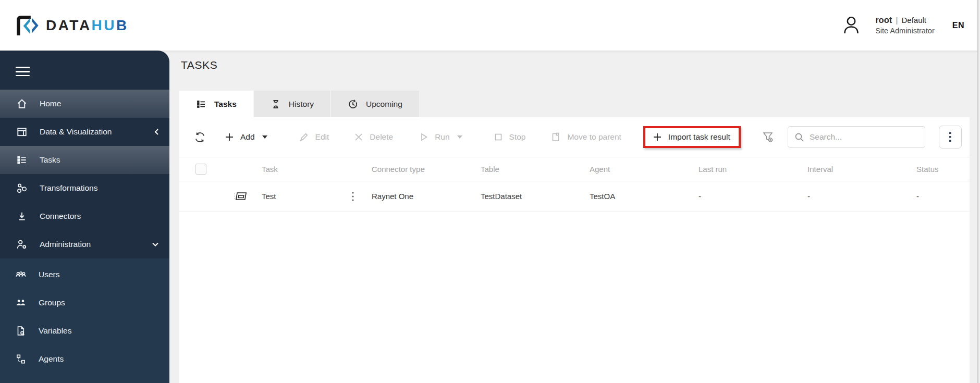 The image size is (980, 383). I want to click on select-all-checkbox, so click(201, 169).